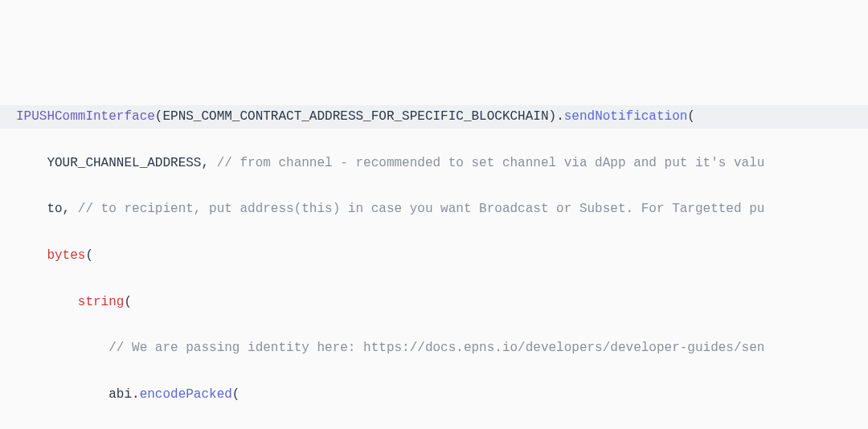 Image resolution: width=868 pixels, height=429 pixels. Describe the element at coordinates (626, 116) in the screenshot. I see `method-send-notification: sendNotification` at that location.